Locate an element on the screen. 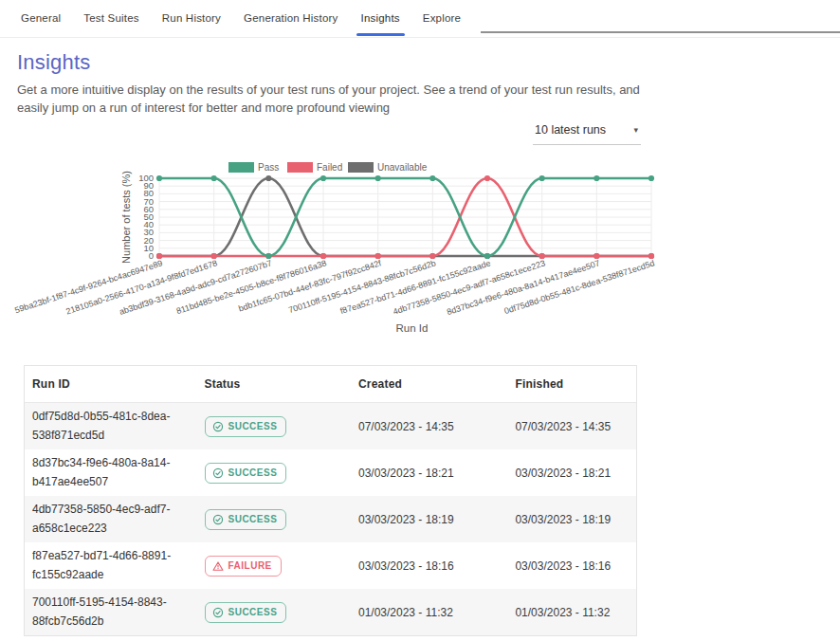 The width and height of the screenshot is (840, 641). chart-grid is located at coordinates (406, 217).